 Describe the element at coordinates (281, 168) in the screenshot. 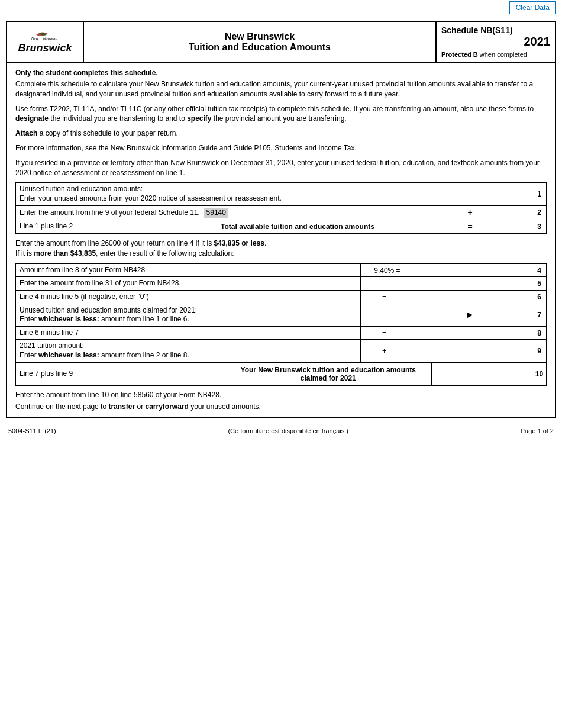

I see `intro-para5: If you resided in a province or territor…` at that location.